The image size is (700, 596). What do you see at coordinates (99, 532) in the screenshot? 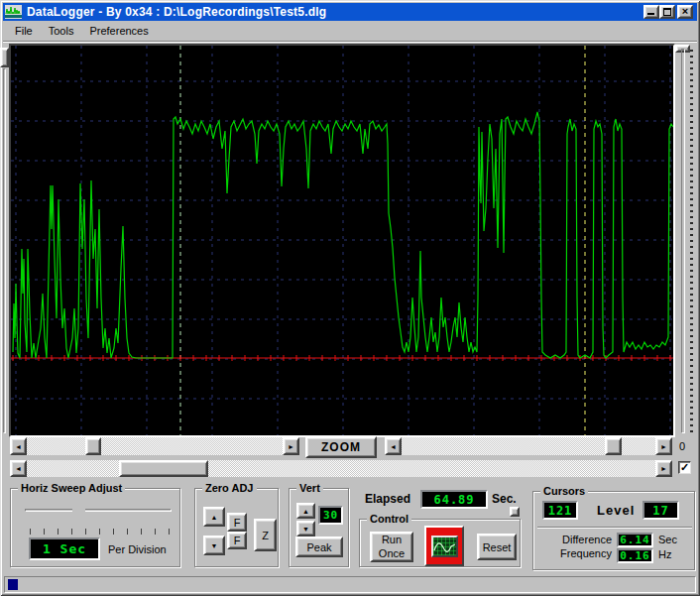
I see `horiz-sweep-ticks` at bounding box center [99, 532].